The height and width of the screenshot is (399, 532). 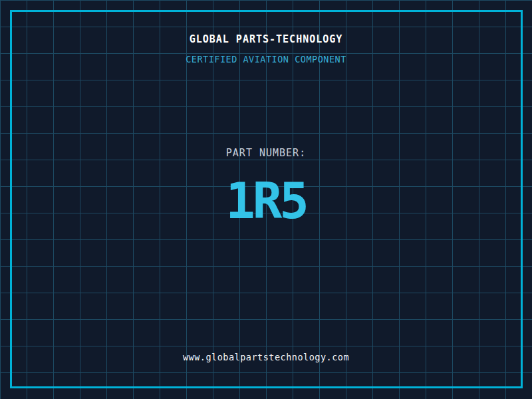 I want to click on company-title: GLOBAL PARTS-TECHNOLOGY, so click(x=266, y=39).